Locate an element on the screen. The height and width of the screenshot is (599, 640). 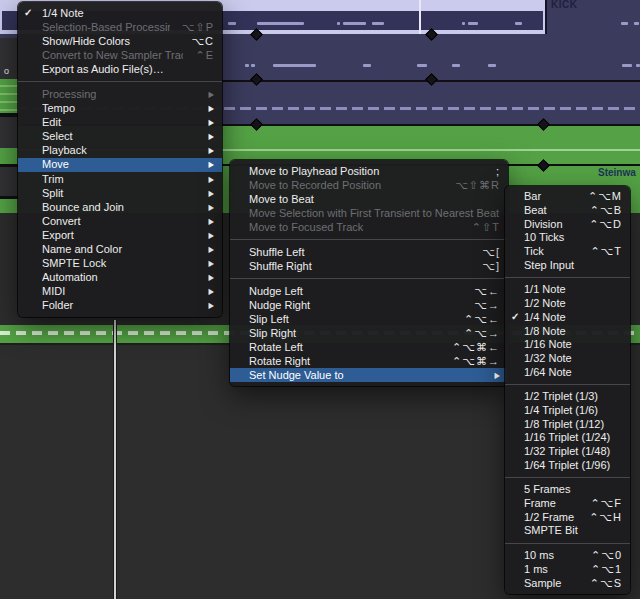
menu-item-smpte-bit: SMPTE Bit is located at coordinates (568, 531).